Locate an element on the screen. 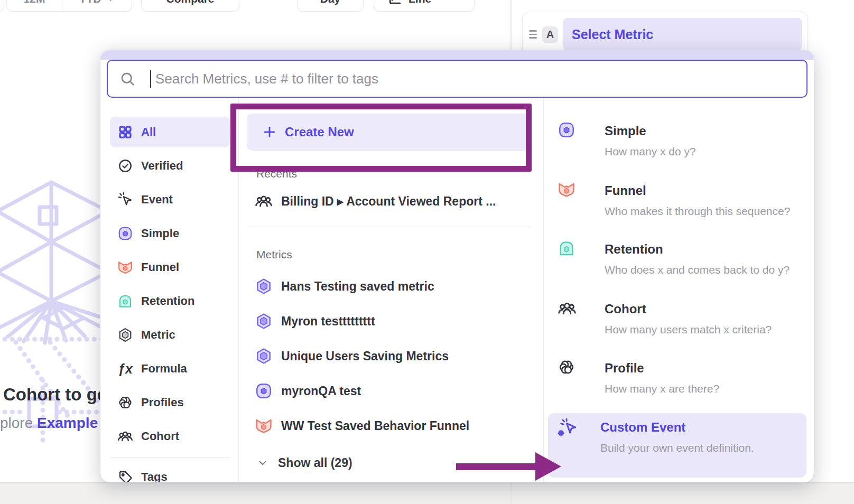  metric-list-item: myronQA test is located at coordinates (399, 391).